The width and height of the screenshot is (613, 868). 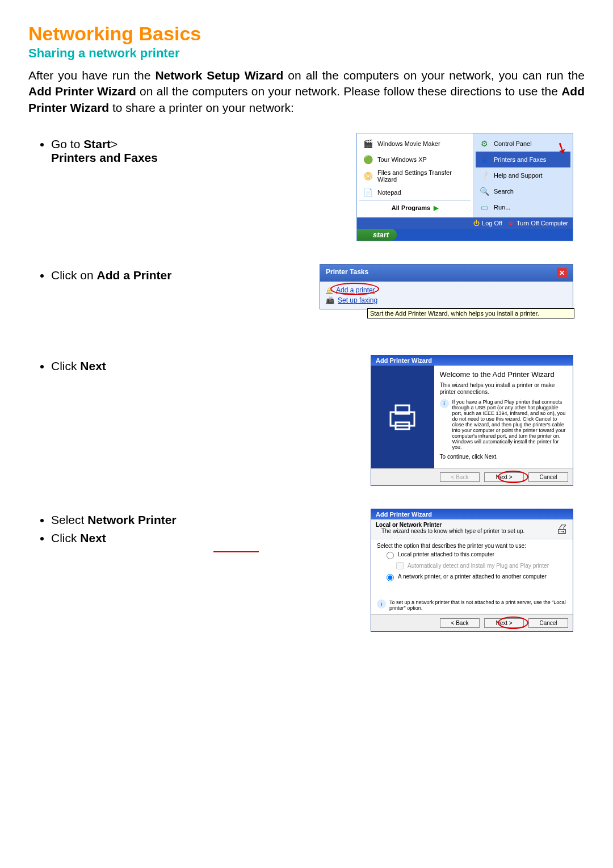 What do you see at coordinates (146, 151) in the screenshot?
I see `step-item: Go to Start> Printers and Faxes` at bounding box center [146, 151].